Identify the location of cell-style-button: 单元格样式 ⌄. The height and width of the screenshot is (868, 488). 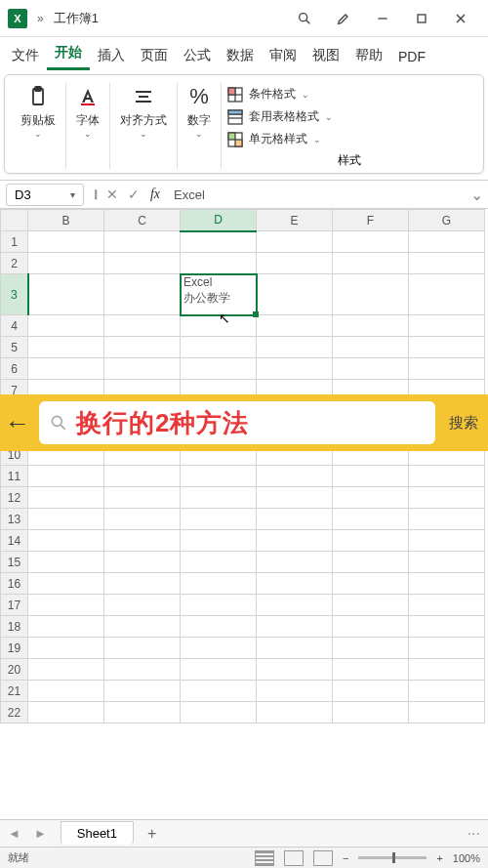
(274, 139).